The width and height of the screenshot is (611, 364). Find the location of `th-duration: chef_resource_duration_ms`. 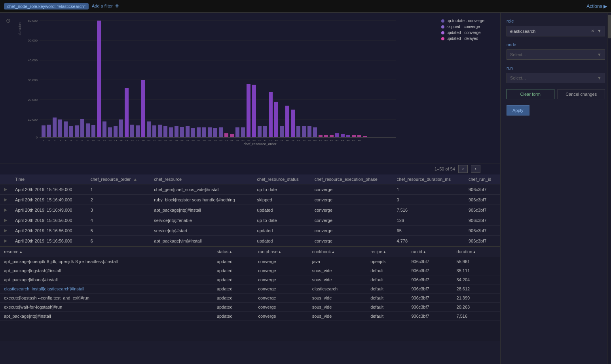

th-duration: chef_resource_duration_ms is located at coordinates (429, 180).